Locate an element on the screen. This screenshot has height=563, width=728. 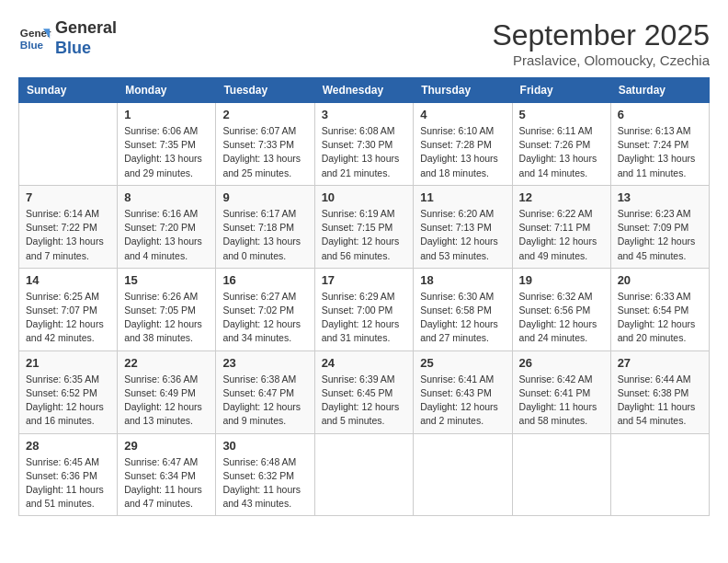
day-number: 22 is located at coordinates (166, 362).